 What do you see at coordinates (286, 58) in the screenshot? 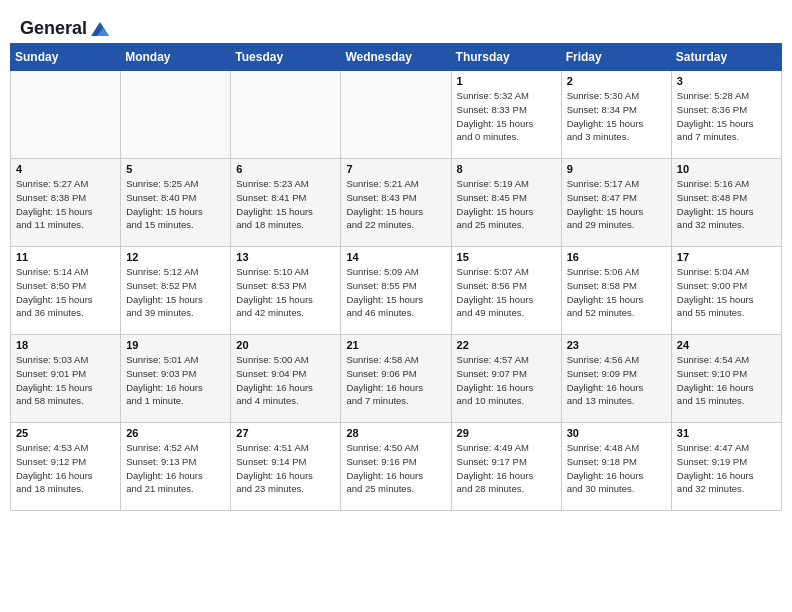
I see `header-tuesday: Tuesday` at bounding box center [286, 58].